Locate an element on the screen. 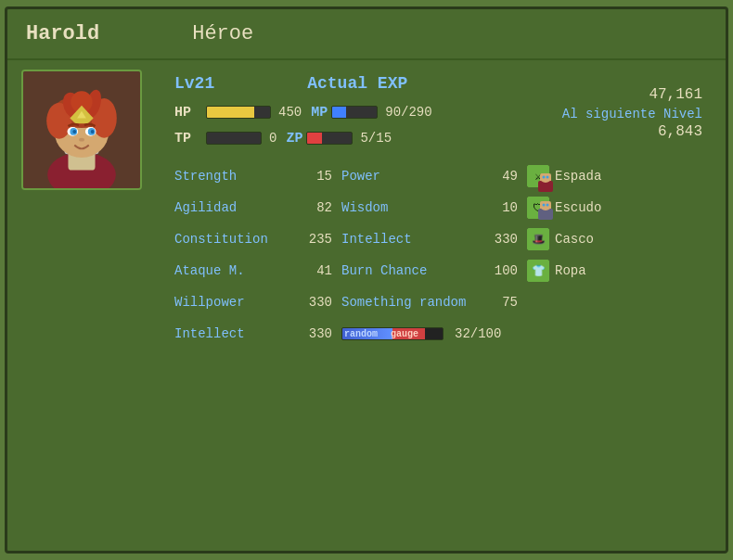 This screenshot has height=560, width=733. mp-bar is located at coordinates (354, 112).